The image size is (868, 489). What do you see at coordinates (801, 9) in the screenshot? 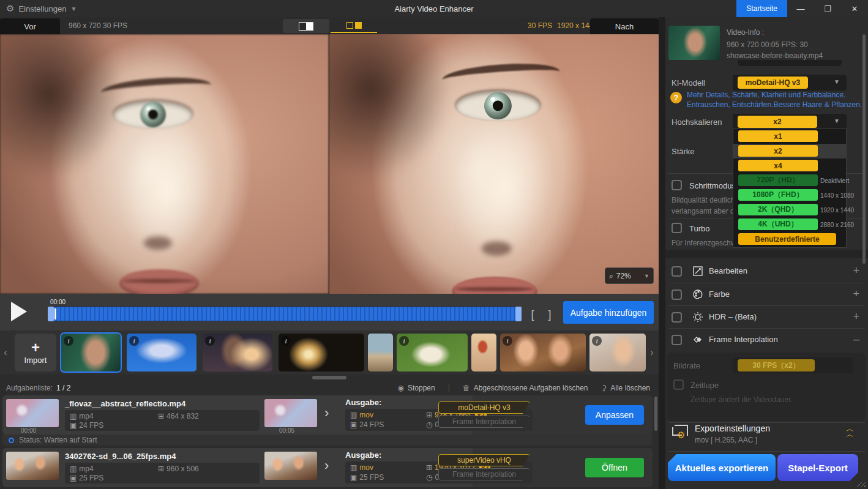
I see `minimize-button: —` at bounding box center [801, 9].